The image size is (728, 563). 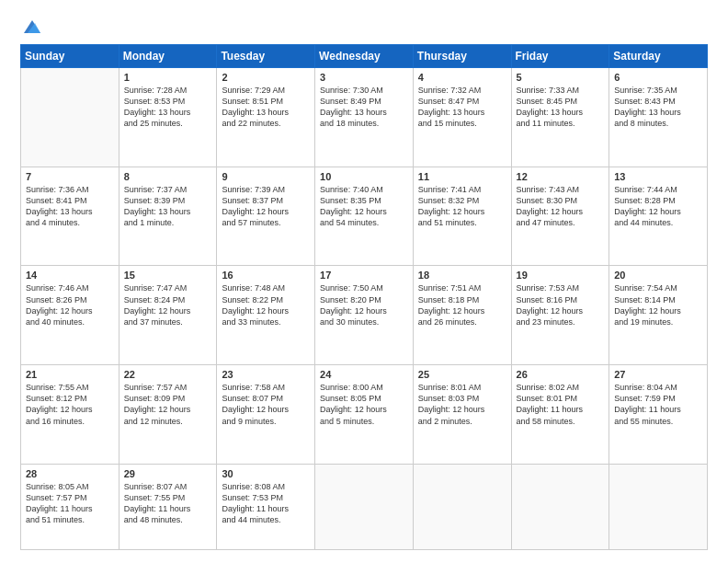 I want to click on calendar-cell: 10Sunrise: 7:40 AM Sunset: 8:35 PM Dayli…, so click(x=364, y=216).